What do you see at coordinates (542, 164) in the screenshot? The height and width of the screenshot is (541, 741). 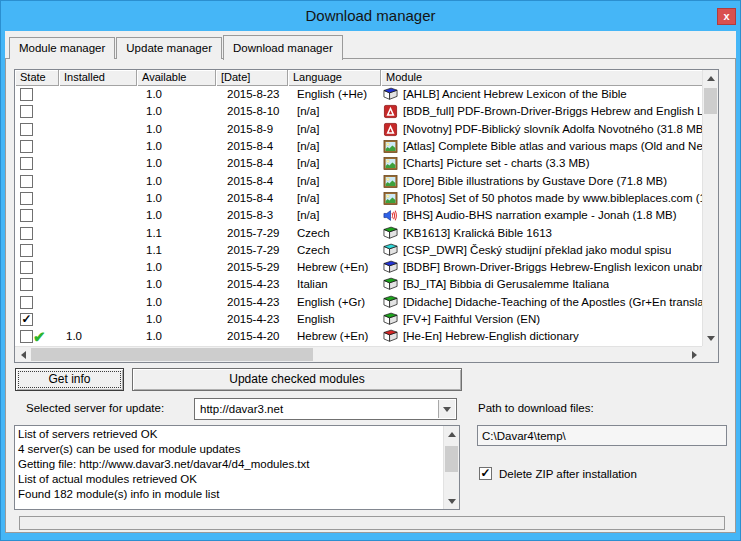 I see `module-cell: [Charts] Picture set - charts (3.3 MB)` at bounding box center [542, 164].